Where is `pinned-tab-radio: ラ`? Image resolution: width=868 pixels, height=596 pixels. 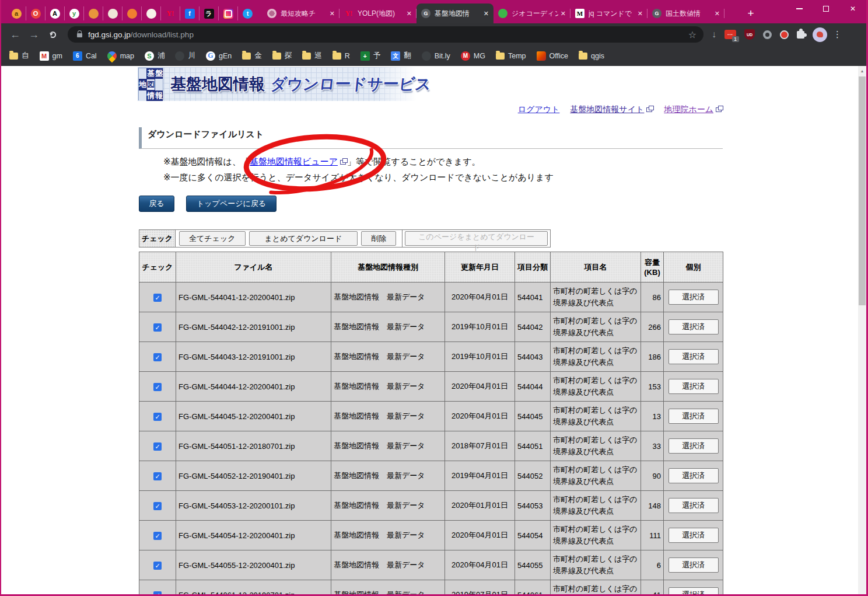
pinned-tab-radio: ラ is located at coordinates (209, 13).